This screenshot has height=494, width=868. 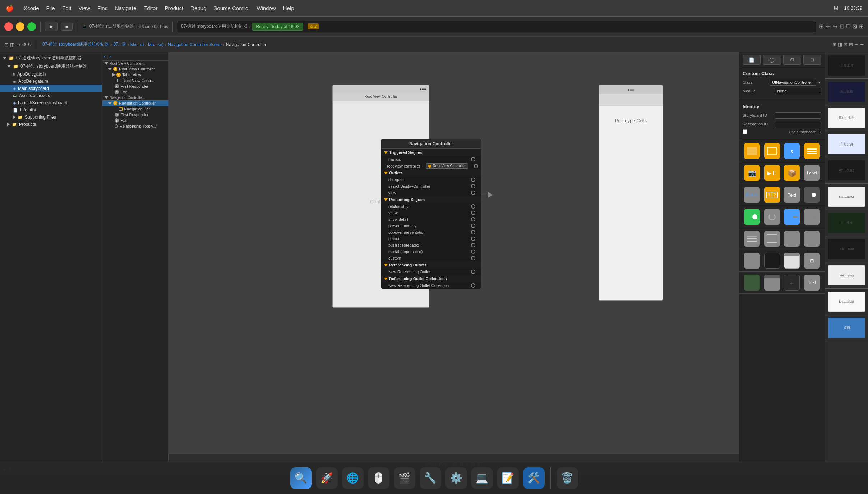 What do you see at coordinates (846, 45) in the screenshot?
I see `inspector-toggle-3: ⊡` at bounding box center [846, 45].